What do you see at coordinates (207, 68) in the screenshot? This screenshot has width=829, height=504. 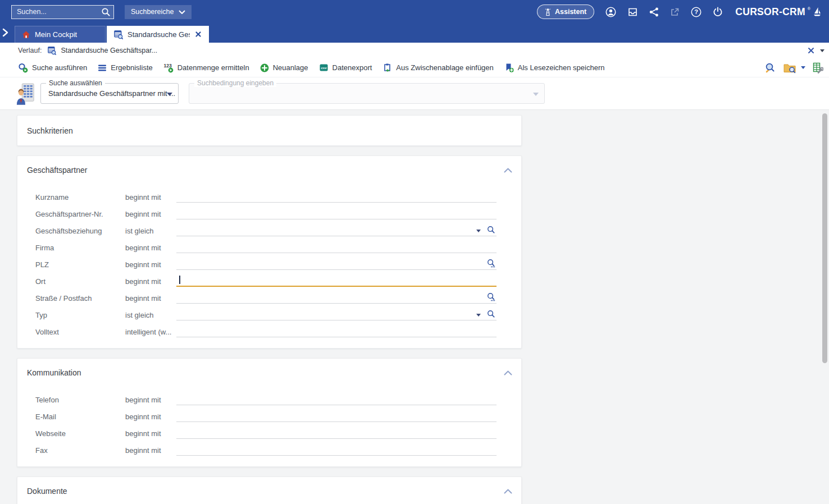 I see `count-records-button: 123 Datenmenge ermitteln` at bounding box center [207, 68].